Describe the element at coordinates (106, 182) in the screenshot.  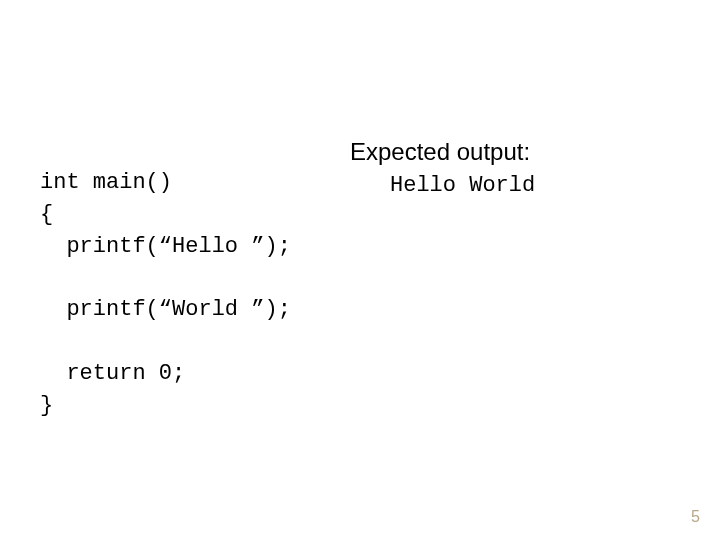
I see `code-line-1: int main()` at that location.